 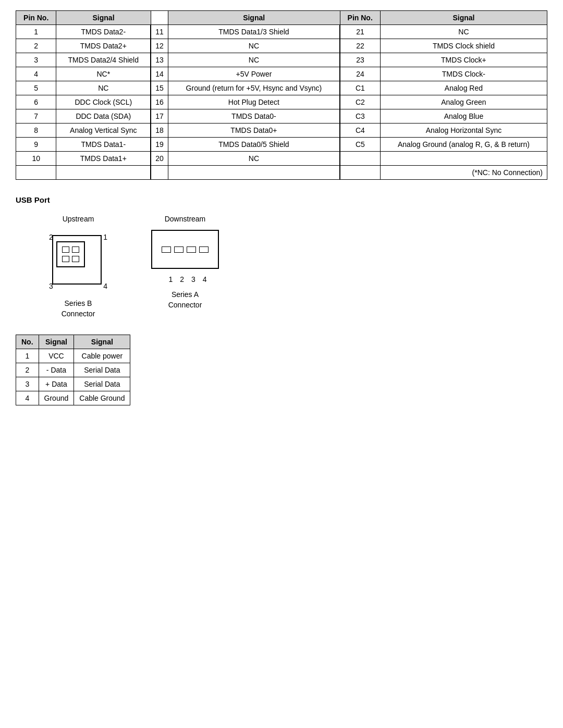 I want to click on dvi-row-mid-num: 14, so click(x=160, y=74).